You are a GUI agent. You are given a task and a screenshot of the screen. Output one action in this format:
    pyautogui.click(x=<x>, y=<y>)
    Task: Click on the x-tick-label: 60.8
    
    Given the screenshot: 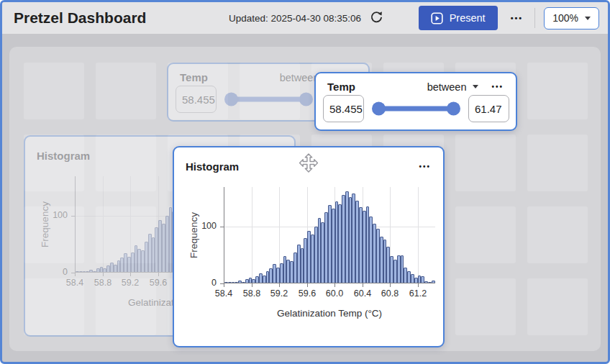 What is the action you would take?
    pyautogui.click(x=390, y=294)
    